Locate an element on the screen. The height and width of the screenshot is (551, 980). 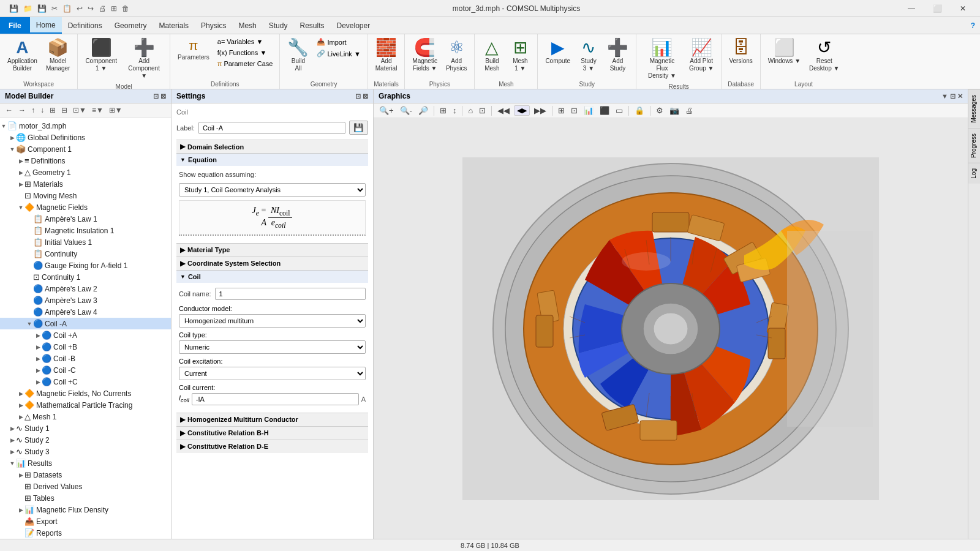
equation-header: ▼ Equation is located at coordinates (272, 159).